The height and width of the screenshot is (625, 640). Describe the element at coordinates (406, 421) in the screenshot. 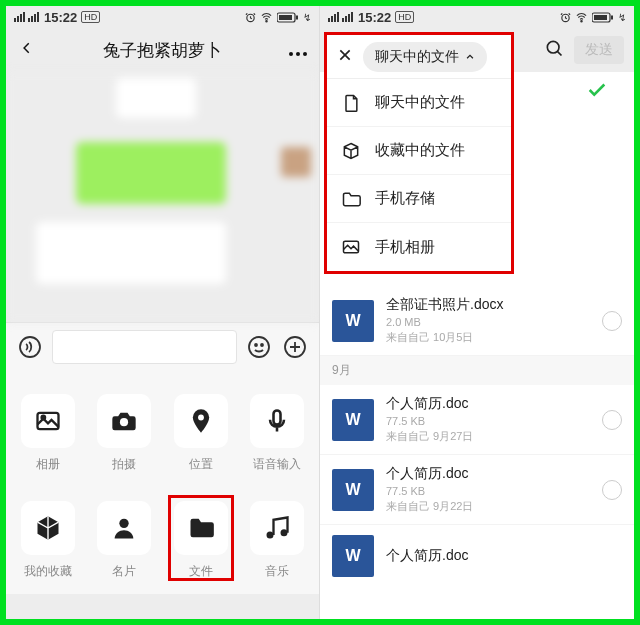

I see `file-size: 77.5 KB` at that location.